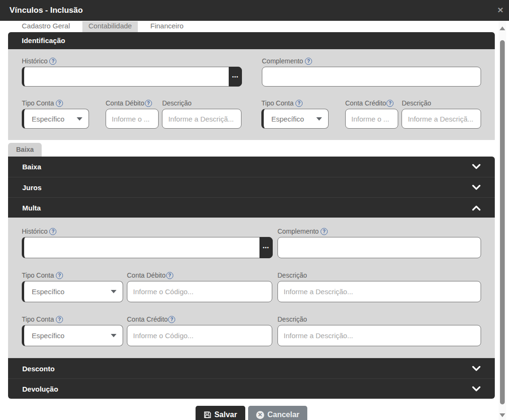 The width and height of the screenshot is (509, 420). Describe the element at coordinates (202, 119) in the screenshot. I see `descricao-debito-input` at that location.